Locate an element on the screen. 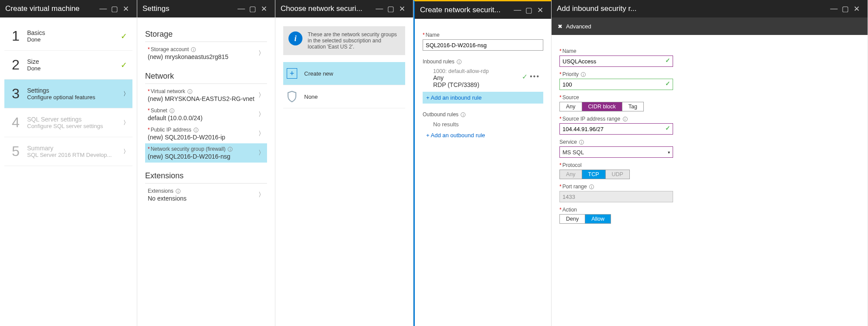 The width and height of the screenshot is (868, 326). priority-input is located at coordinates (616, 84).